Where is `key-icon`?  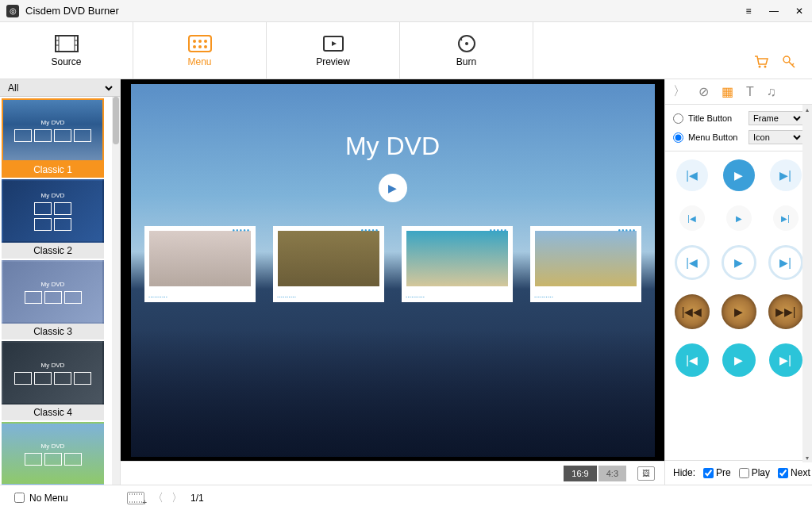 key-icon is located at coordinates (789, 62).